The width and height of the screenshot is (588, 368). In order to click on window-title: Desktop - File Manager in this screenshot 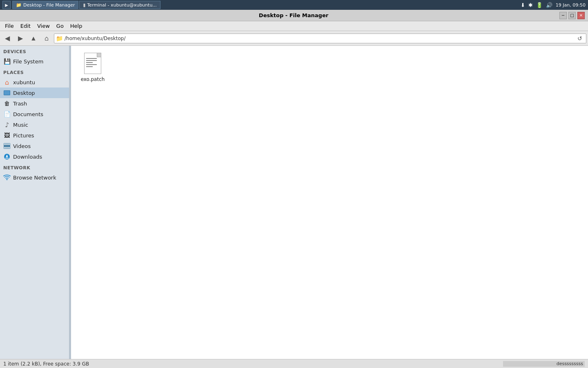, I will do `click(294, 16)`.